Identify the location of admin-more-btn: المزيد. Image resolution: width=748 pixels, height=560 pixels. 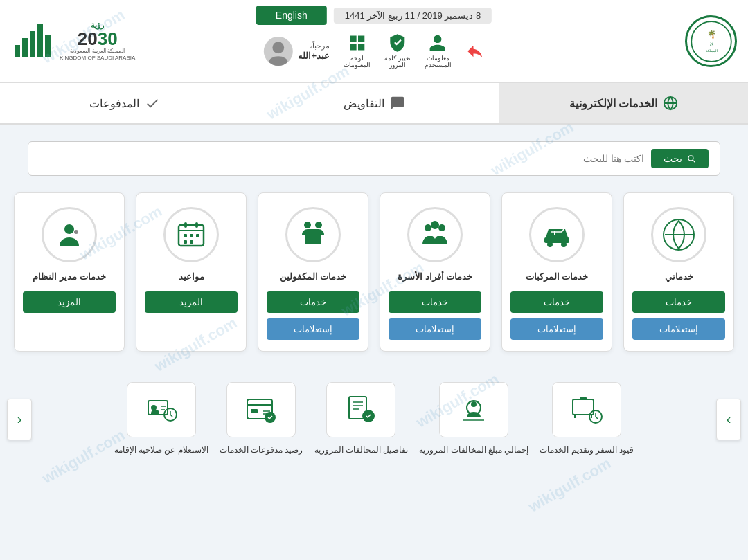
(69, 302).